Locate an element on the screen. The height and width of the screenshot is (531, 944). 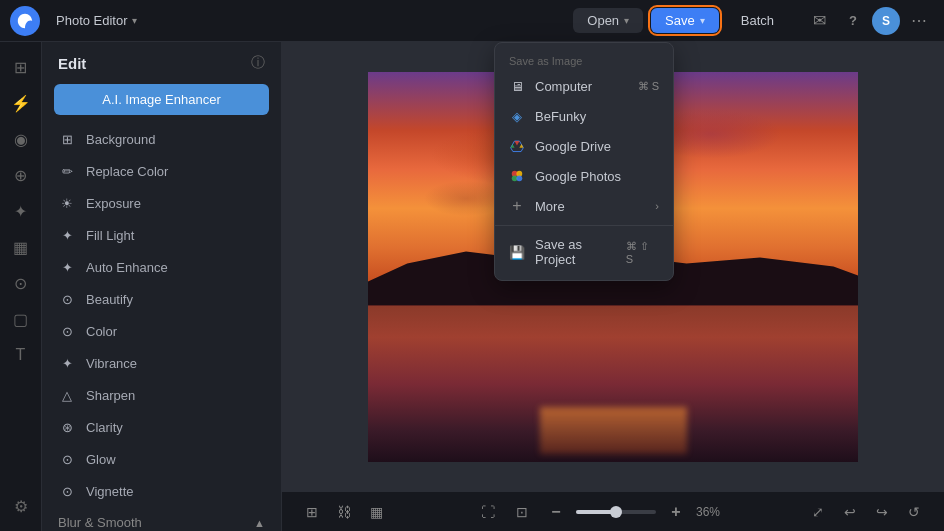
befunky-icon: ◈ is located at coordinates (517, 116).